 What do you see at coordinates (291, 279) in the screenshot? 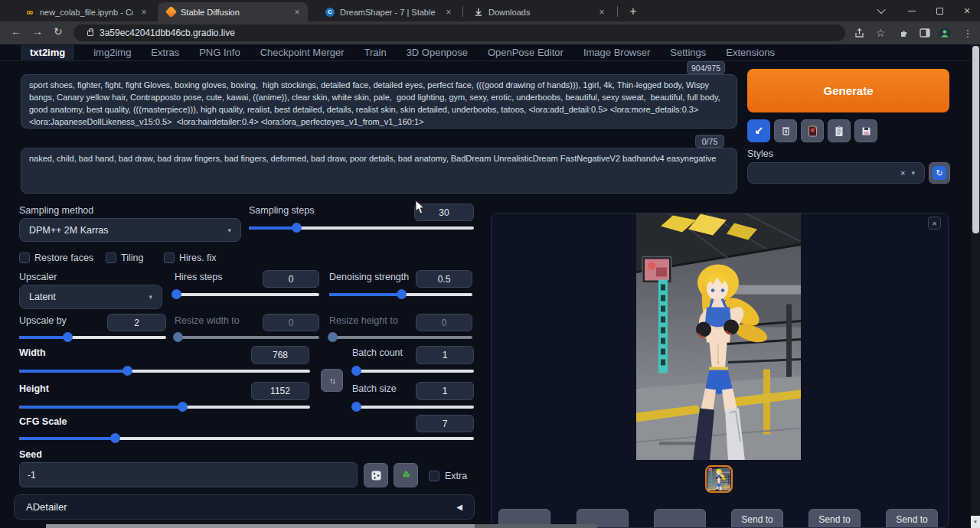
I see `hires-steps-input` at bounding box center [291, 279].